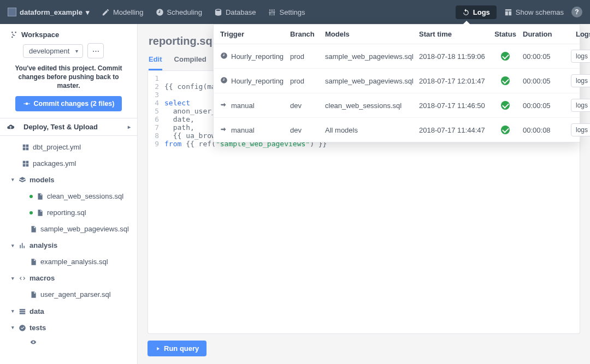 This screenshot has width=590, height=364. I want to click on nav-modelling: Modelling, so click(122, 12).